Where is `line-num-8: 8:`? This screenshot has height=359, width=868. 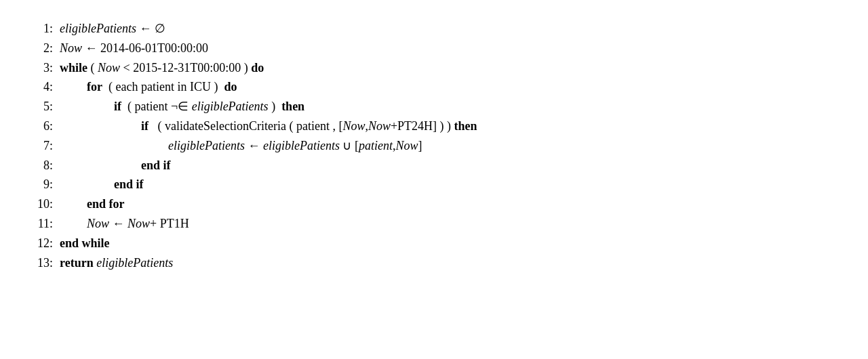 line-num-8: 8: is located at coordinates (40, 165).